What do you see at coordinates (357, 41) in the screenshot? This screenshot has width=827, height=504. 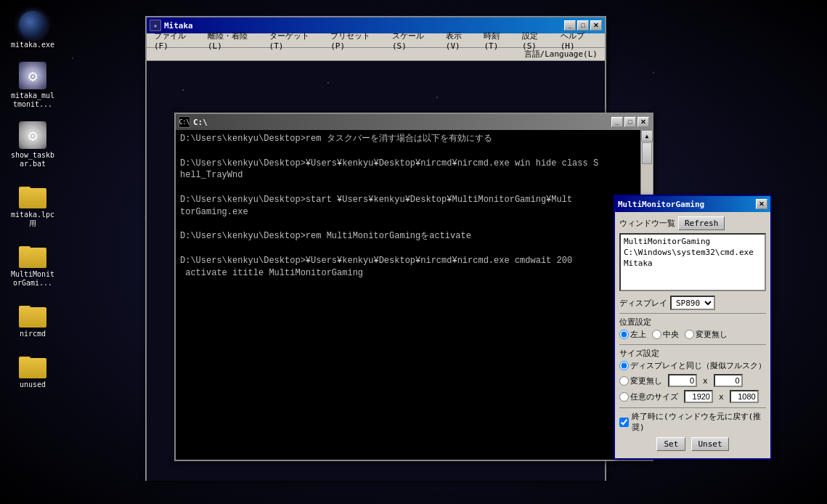 I see `menu-preset: プリセット(P)` at bounding box center [357, 41].